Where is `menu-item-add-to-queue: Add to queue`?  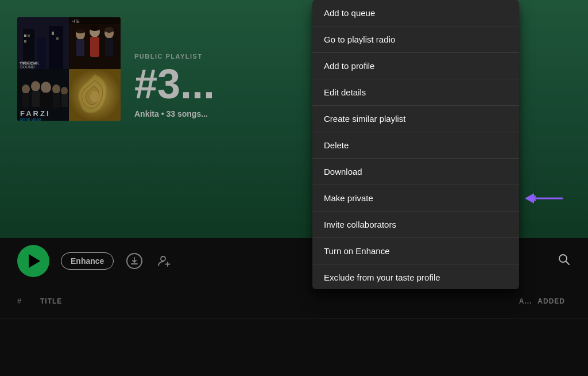
menu-item-add-to-queue: Add to queue is located at coordinates (416, 14).